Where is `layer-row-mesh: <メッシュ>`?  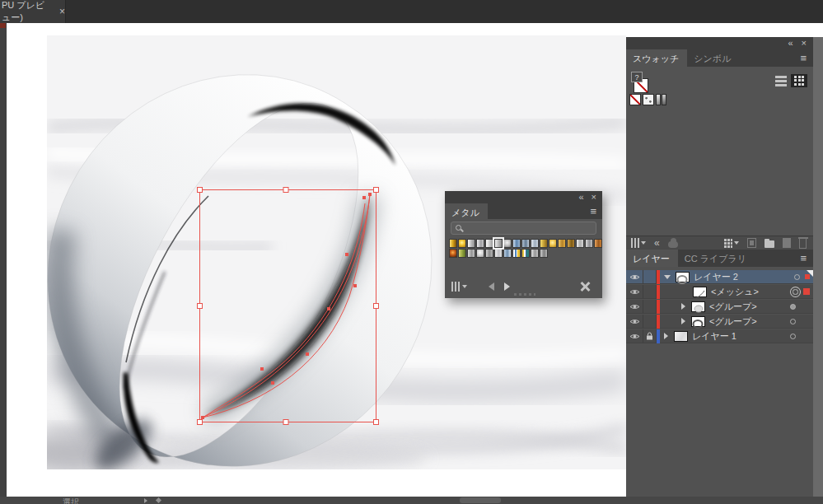
layer-row-mesh: <メッシュ> is located at coordinates (720, 292).